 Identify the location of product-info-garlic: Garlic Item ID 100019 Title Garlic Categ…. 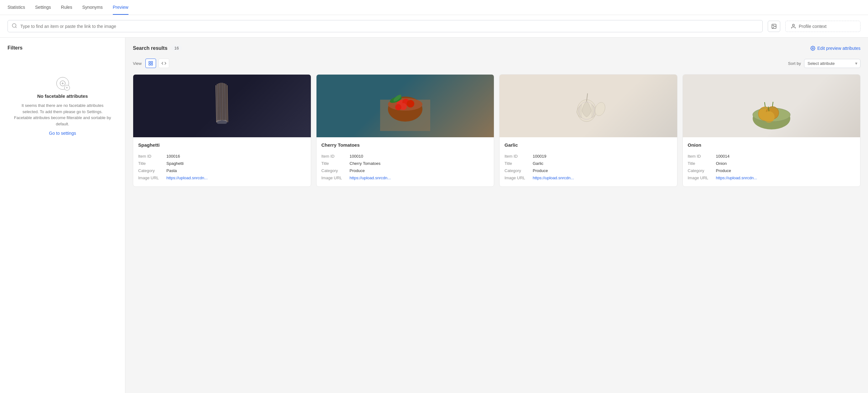
(588, 162).